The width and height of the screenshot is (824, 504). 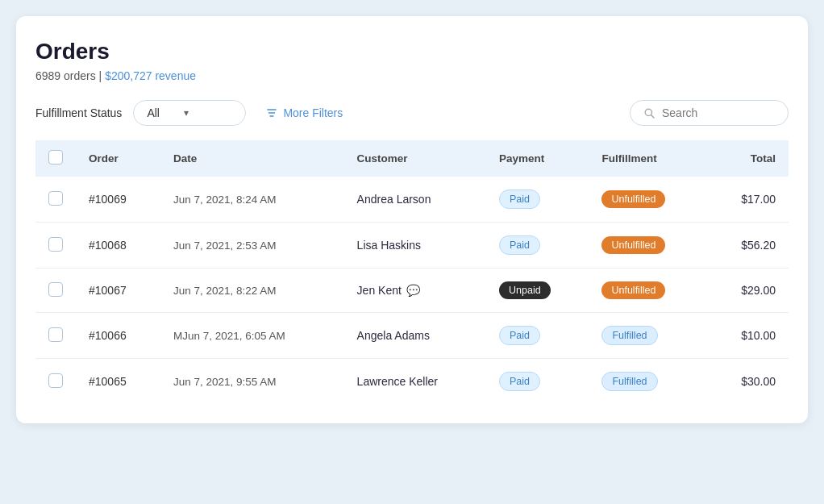 What do you see at coordinates (415, 200) in the screenshot?
I see `row-customer: Andrea Larson` at bounding box center [415, 200].